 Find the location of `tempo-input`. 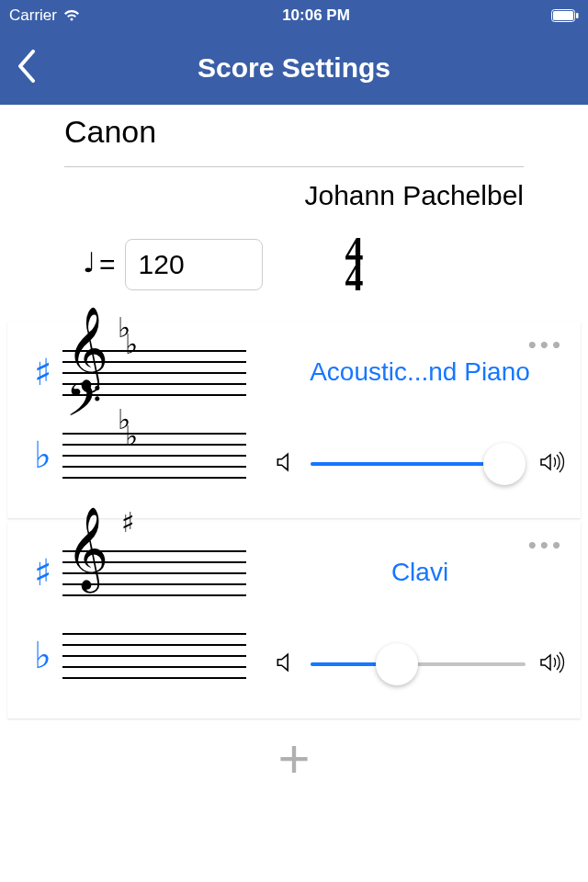

tempo-input is located at coordinates (194, 265).